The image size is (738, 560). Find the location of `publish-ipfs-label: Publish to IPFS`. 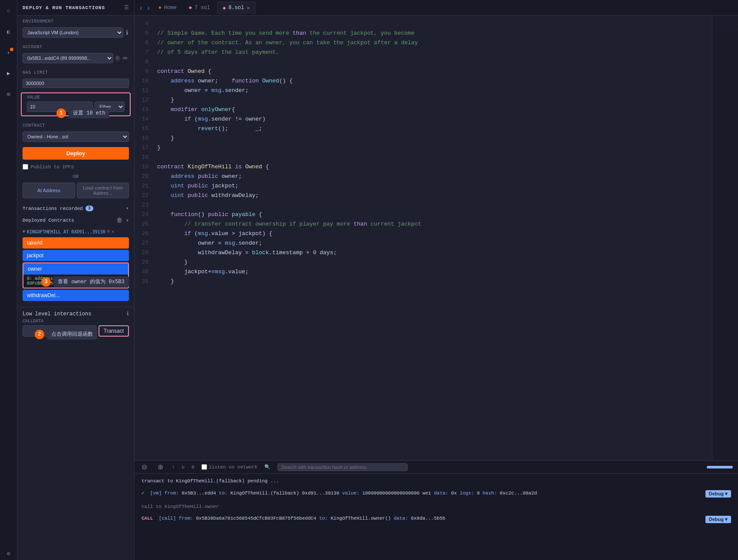

publish-ipfs-label: Publish to IPFS is located at coordinates (52, 167).